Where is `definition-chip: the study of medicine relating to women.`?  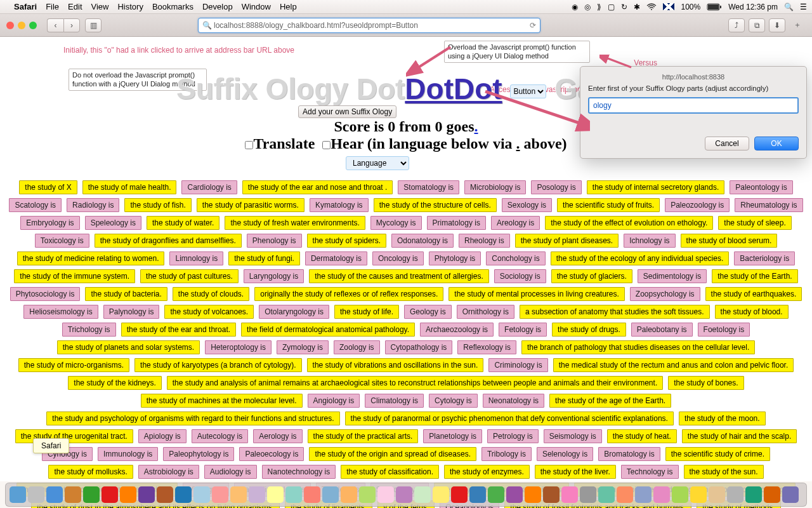
definition-chip: the study of medicine relating to women. is located at coordinates (91, 258).